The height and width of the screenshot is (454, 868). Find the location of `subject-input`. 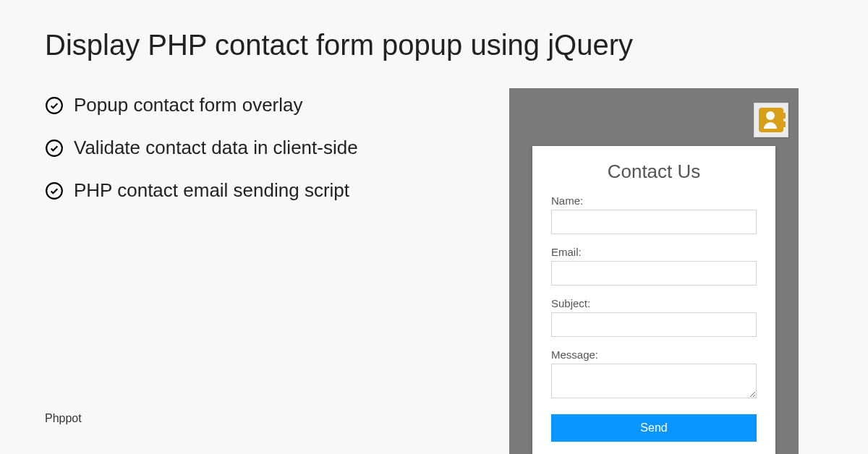

subject-input is located at coordinates (654, 325).